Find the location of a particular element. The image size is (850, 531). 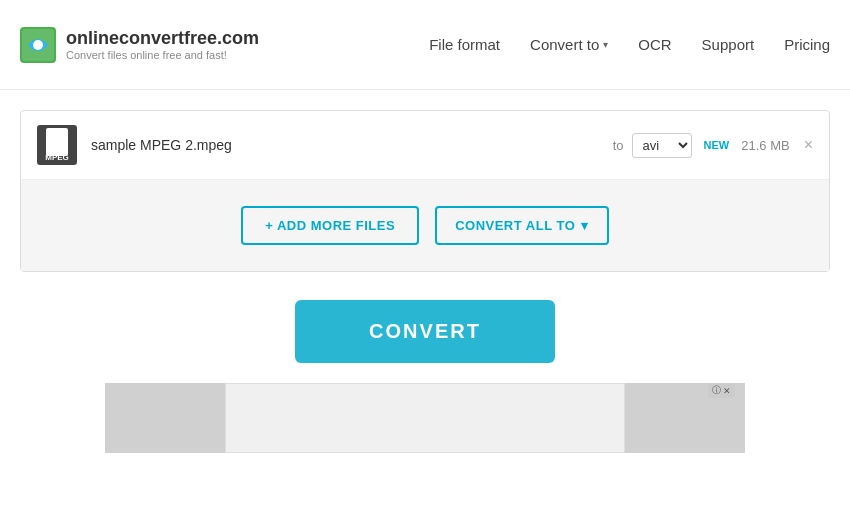

ad-left is located at coordinates (165, 418).